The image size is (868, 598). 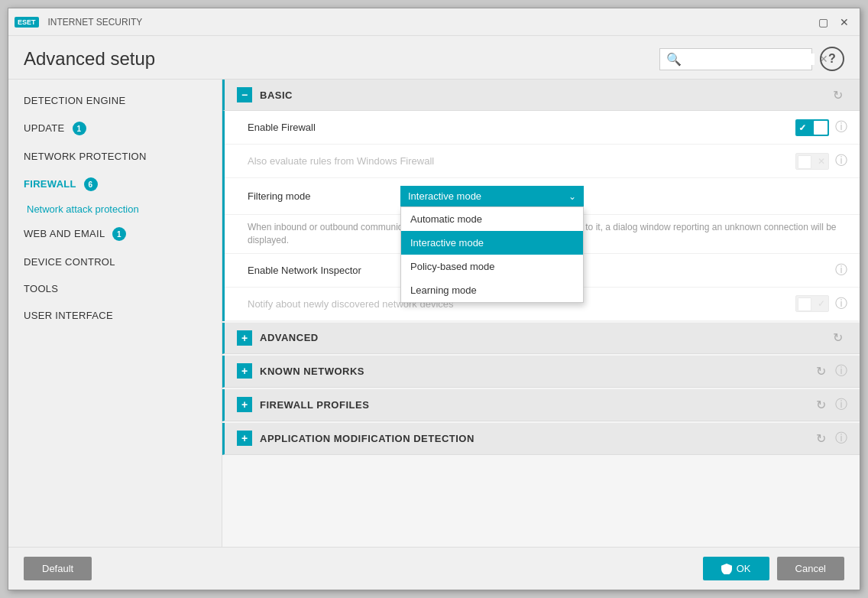 I want to click on notify-network-devices-info: ⓘ, so click(x=841, y=304).